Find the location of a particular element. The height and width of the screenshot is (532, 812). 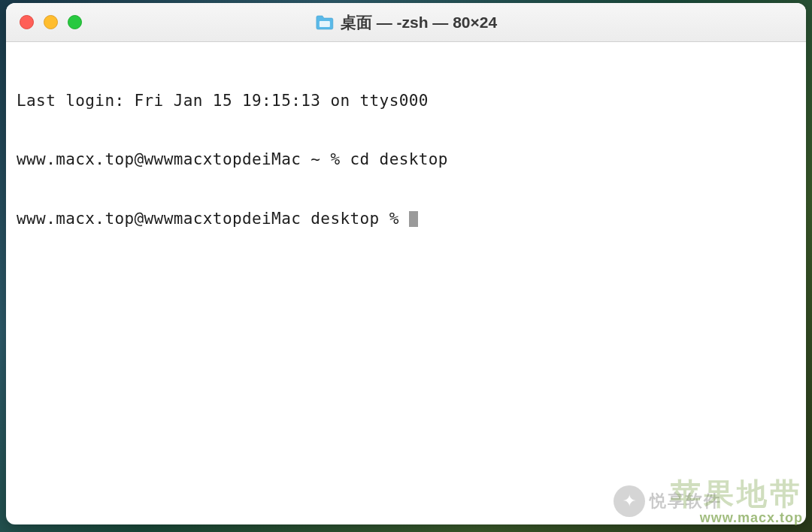

window-title: 桌面 — -zsh — 80×24 is located at coordinates (419, 23).